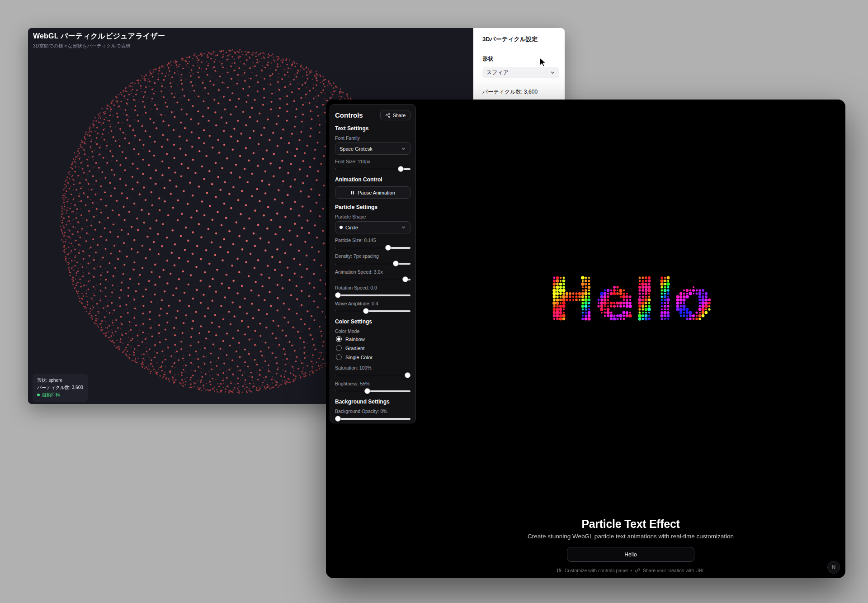 This screenshot has width=868, height=603. What do you see at coordinates (373, 375) in the screenshot?
I see `saturation-slider` at bounding box center [373, 375].